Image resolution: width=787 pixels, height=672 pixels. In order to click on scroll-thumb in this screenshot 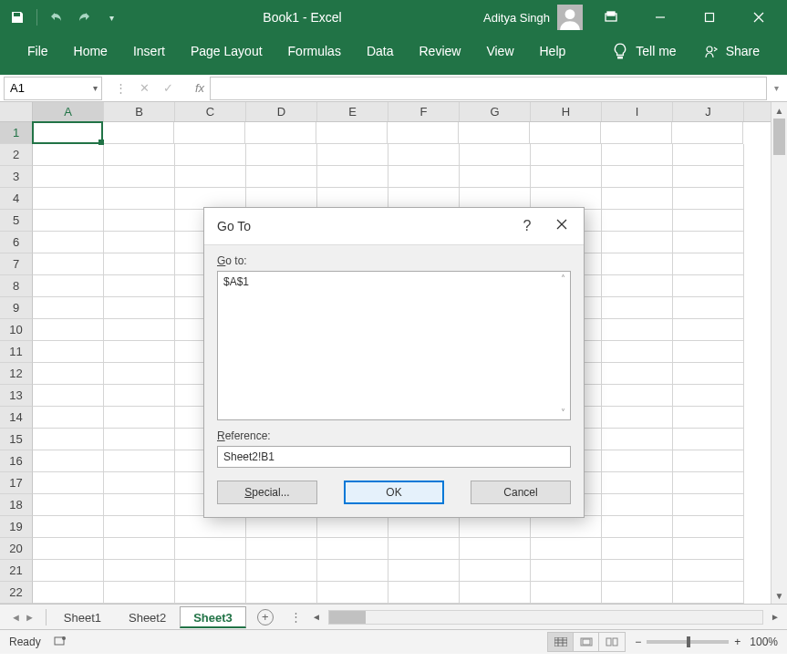, I will do `click(779, 137)`.